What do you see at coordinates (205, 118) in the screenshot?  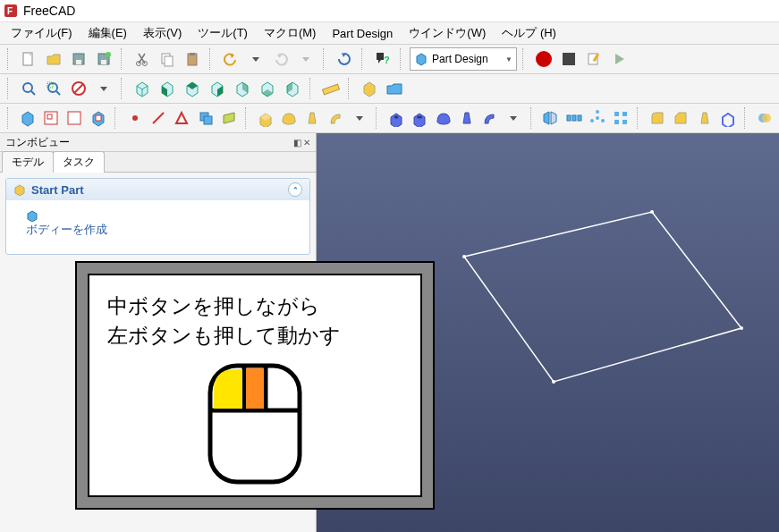 I see `clone-button` at bounding box center [205, 118].